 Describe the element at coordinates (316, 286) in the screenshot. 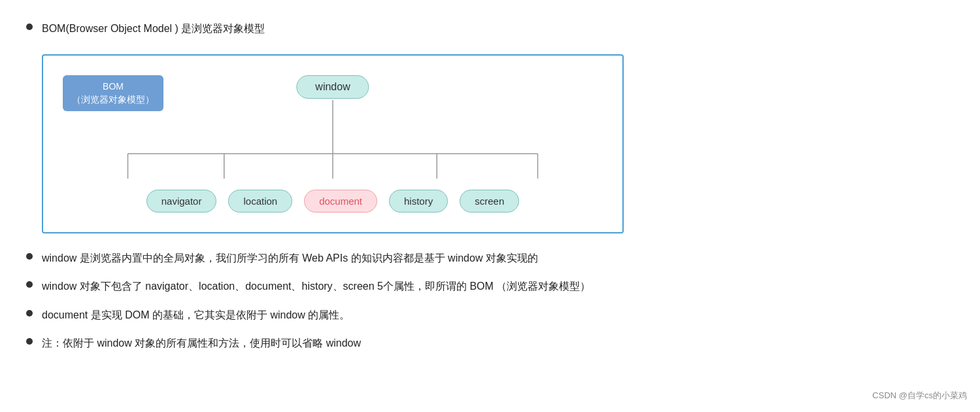

I see `bullet-text-3: window 对象下包含了 navigator、location、documen…` at that location.